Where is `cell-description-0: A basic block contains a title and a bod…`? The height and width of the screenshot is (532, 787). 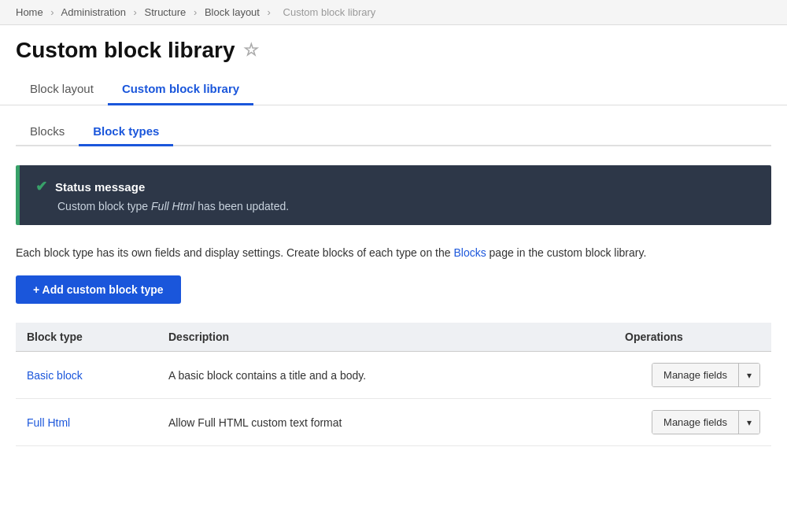
cell-description-0: A basic block contains a title and a bod… is located at coordinates (386, 375).